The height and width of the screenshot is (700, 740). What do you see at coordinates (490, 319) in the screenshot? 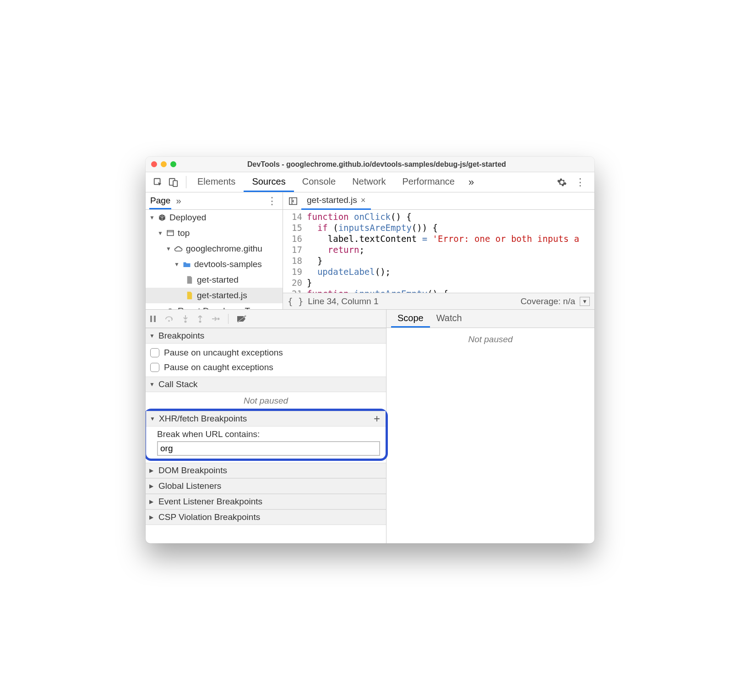
I see `scope-watch-tabs: Scope Watch` at bounding box center [490, 319].